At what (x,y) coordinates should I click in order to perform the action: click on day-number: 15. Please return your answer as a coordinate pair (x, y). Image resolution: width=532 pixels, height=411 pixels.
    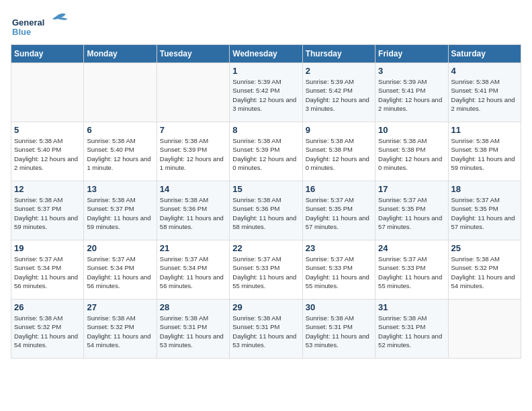
    Looking at the image, I should click on (266, 189).